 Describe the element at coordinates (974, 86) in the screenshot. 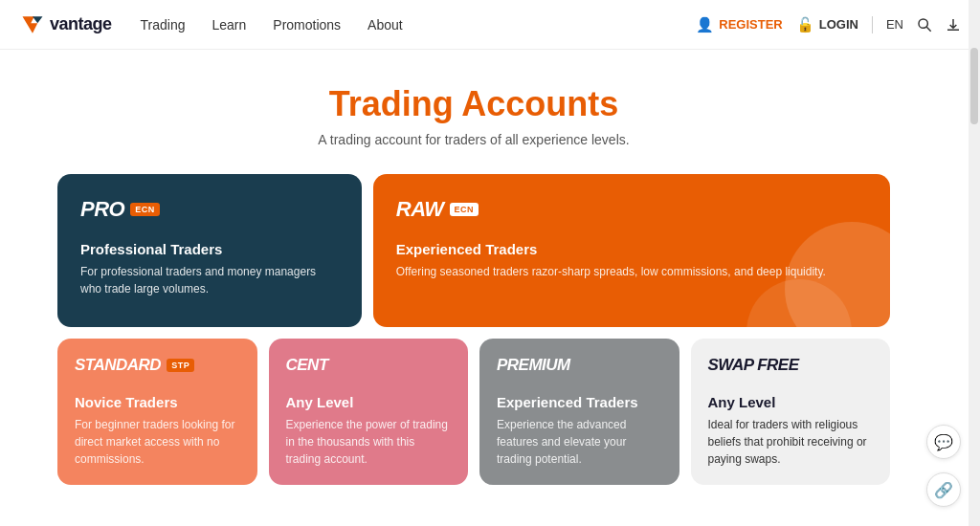

I see `scrollbar-thumb` at that location.